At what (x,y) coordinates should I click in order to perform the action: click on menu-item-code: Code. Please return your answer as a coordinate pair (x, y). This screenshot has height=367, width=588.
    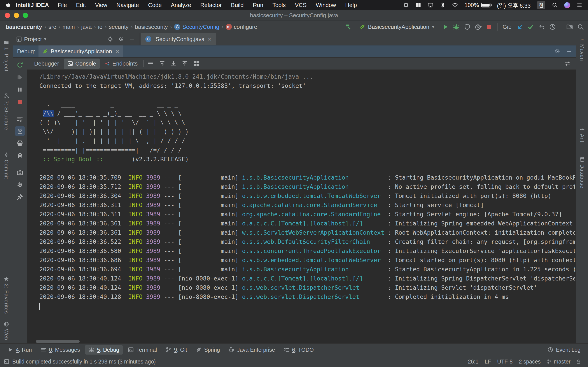
    Looking at the image, I should click on (155, 5).